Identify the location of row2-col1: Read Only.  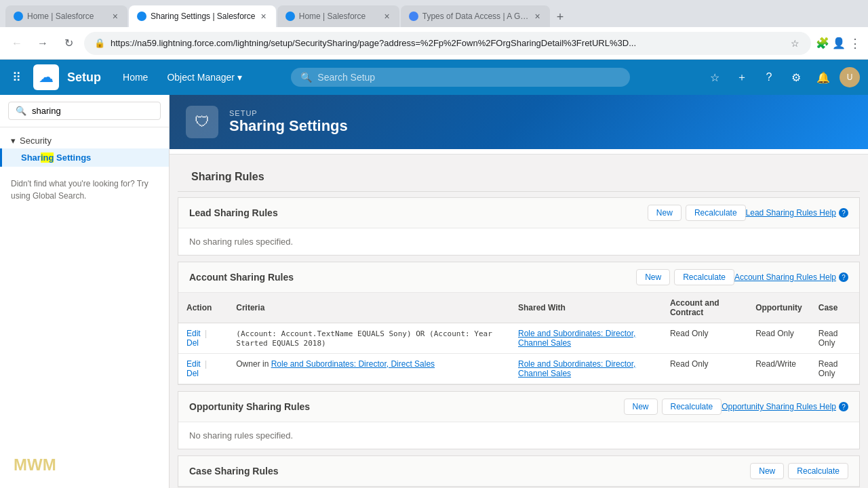
(705, 369).